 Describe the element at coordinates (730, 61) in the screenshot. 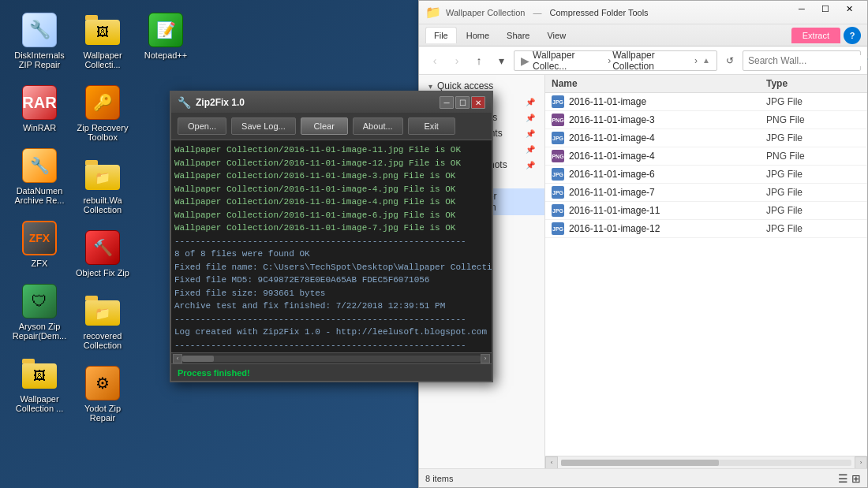

I see `refresh-button: ↺` at that location.